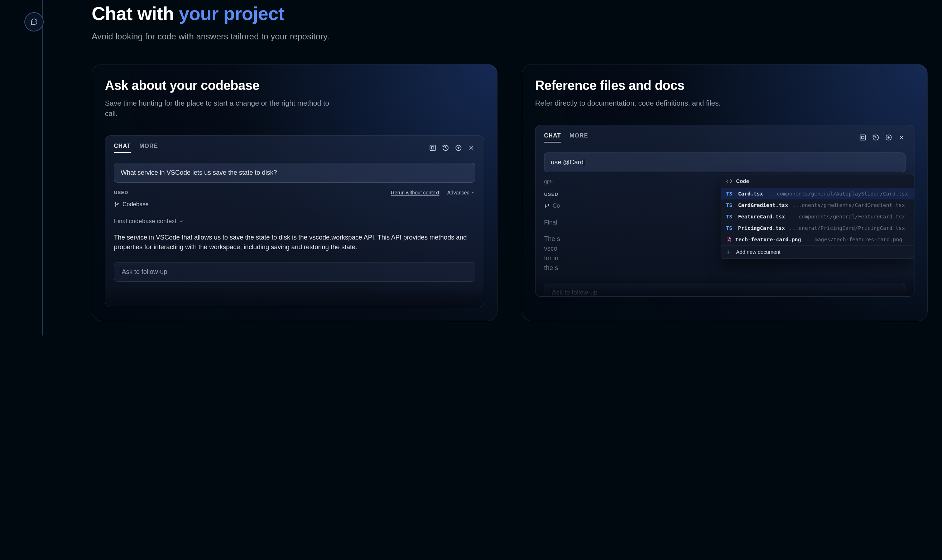  What do you see at coordinates (851, 205) in the screenshot?
I see `suggest-filepath: ...onents/gradients/CardGradient.tsx` at bounding box center [851, 205].